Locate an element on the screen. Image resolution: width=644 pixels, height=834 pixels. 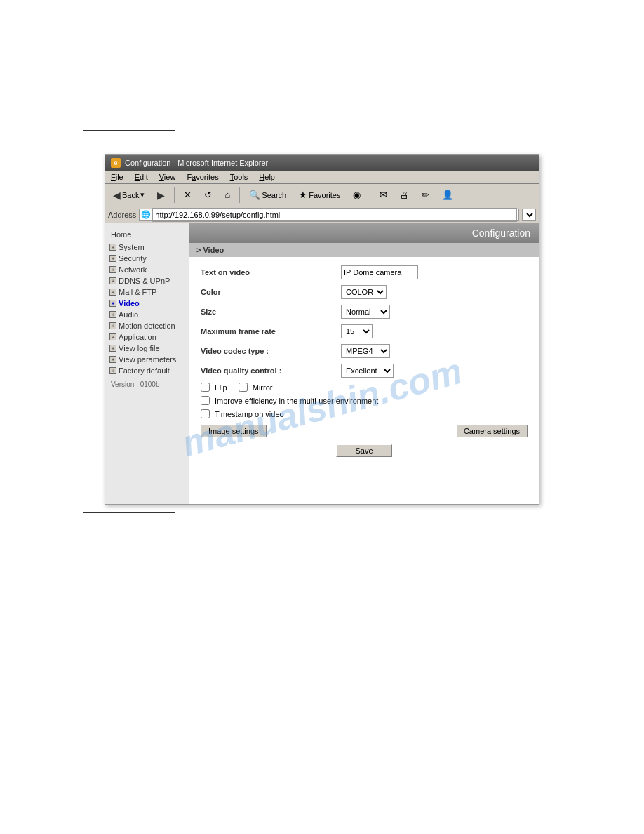
network-label: Network is located at coordinates (133, 270).